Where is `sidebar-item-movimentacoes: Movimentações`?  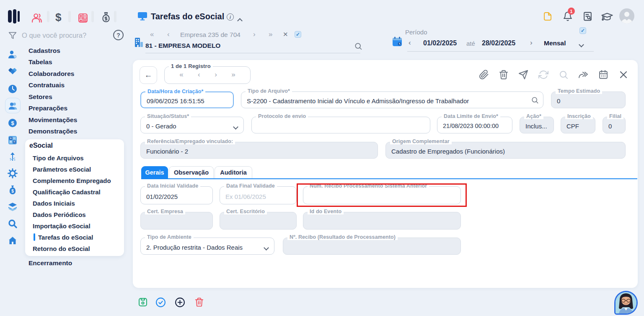 sidebar-item-movimentacoes: Movimentações is located at coordinates (53, 120).